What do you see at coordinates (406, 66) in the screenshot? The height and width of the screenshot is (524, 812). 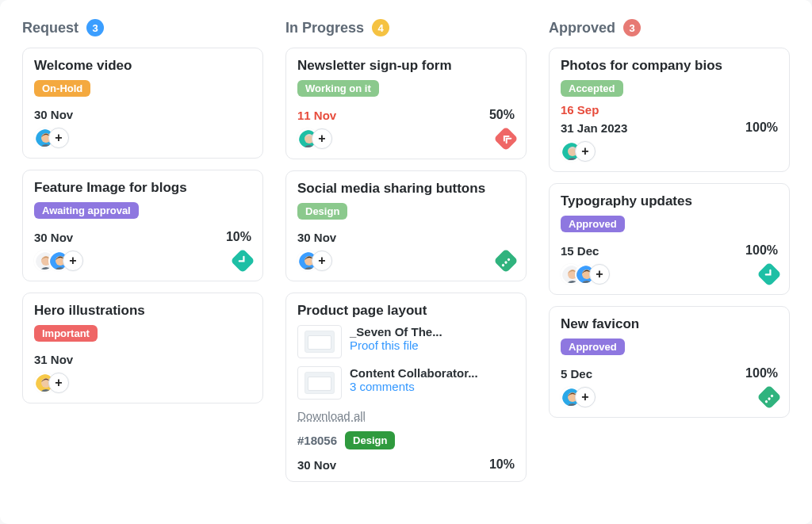 I see `card-title: Newsletter sign-up form` at bounding box center [406, 66].